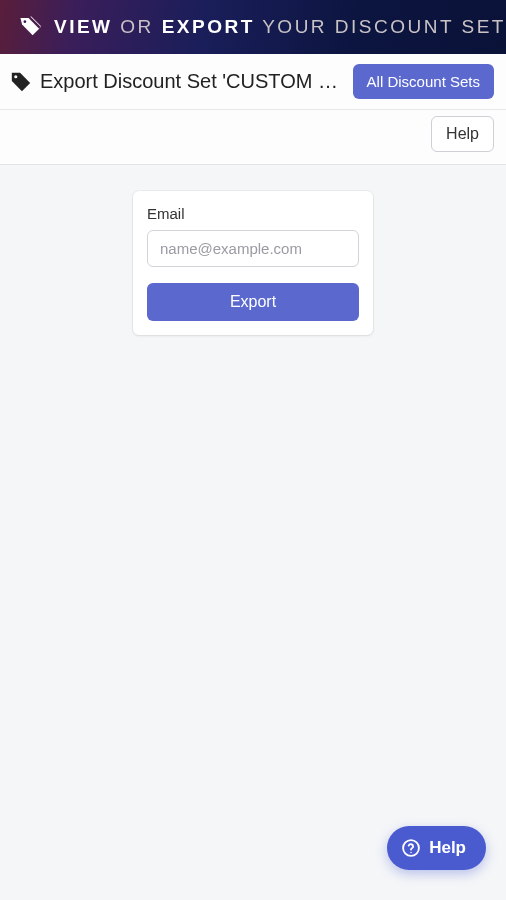 The width and height of the screenshot is (506, 900). What do you see at coordinates (462, 134) in the screenshot?
I see `help-button: Help` at bounding box center [462, 134].